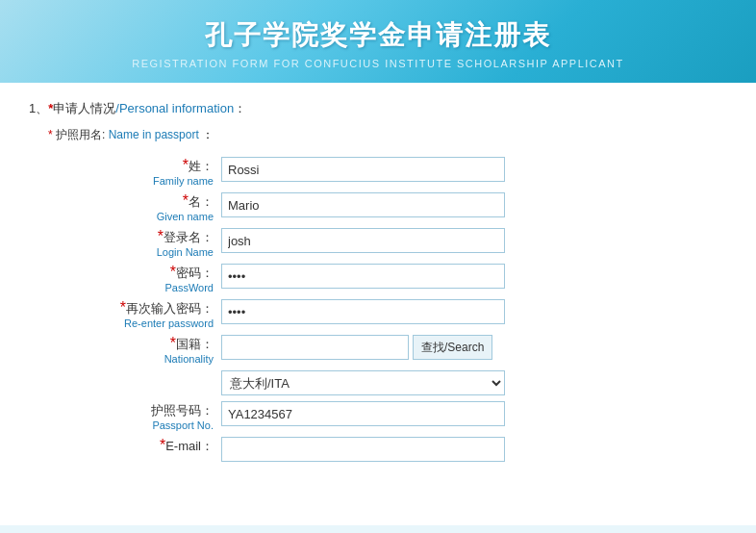 The height and width of the screenshot is (533, 756). What do you see at coordinates (175, 108) in the screenshot?
I see `section-en-label: /Personal information` at bounding box center [175, 108].